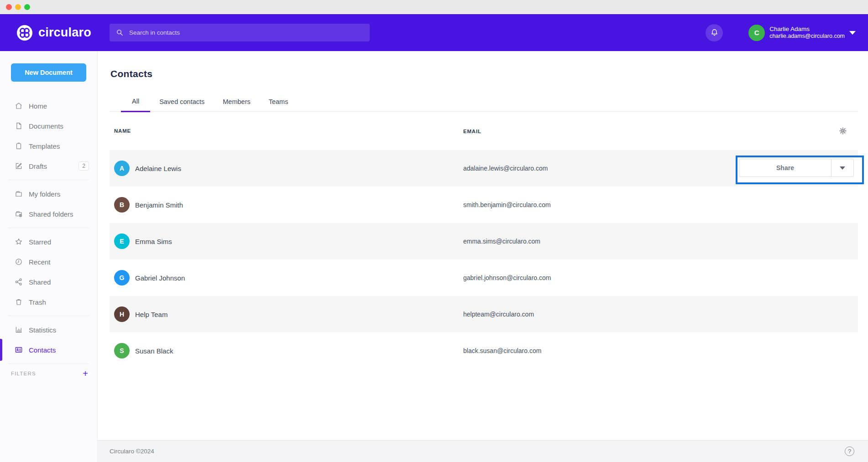 The width and height of the screenshot is (868, 462). What do you see at coordinates (49, 256) in the screenshot?
I see `sidebar: New Document Home Documents` at bounding box center [49, 256].